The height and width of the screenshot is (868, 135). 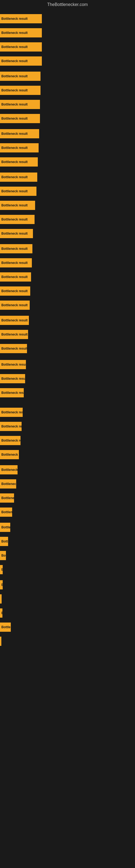 What do you see at coordinates (6, 627) in the screenshot?
I see `bar-label: Bottle` at bounding box center [6, 627].